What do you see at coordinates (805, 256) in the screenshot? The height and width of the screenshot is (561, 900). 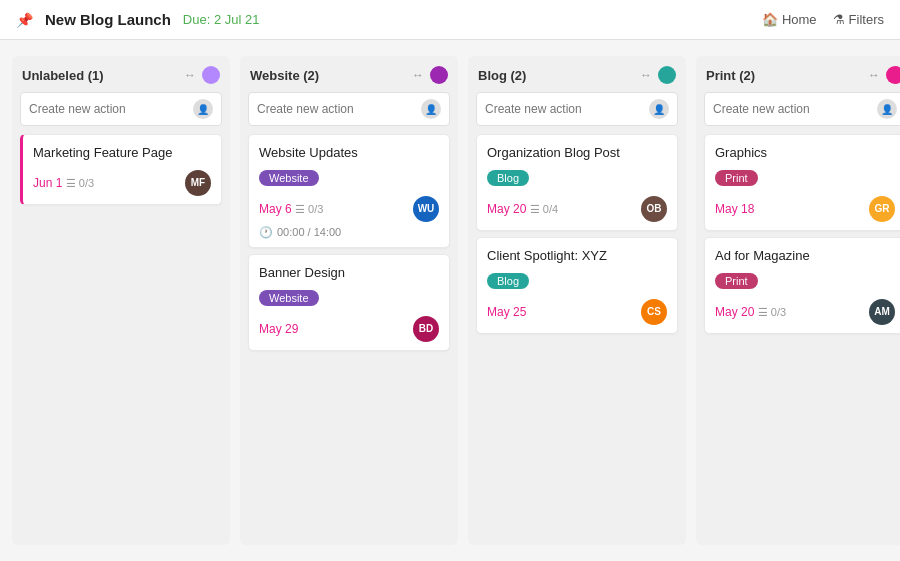 I see `card-title: Ad for Magazine` at bounding box center [805, 256].